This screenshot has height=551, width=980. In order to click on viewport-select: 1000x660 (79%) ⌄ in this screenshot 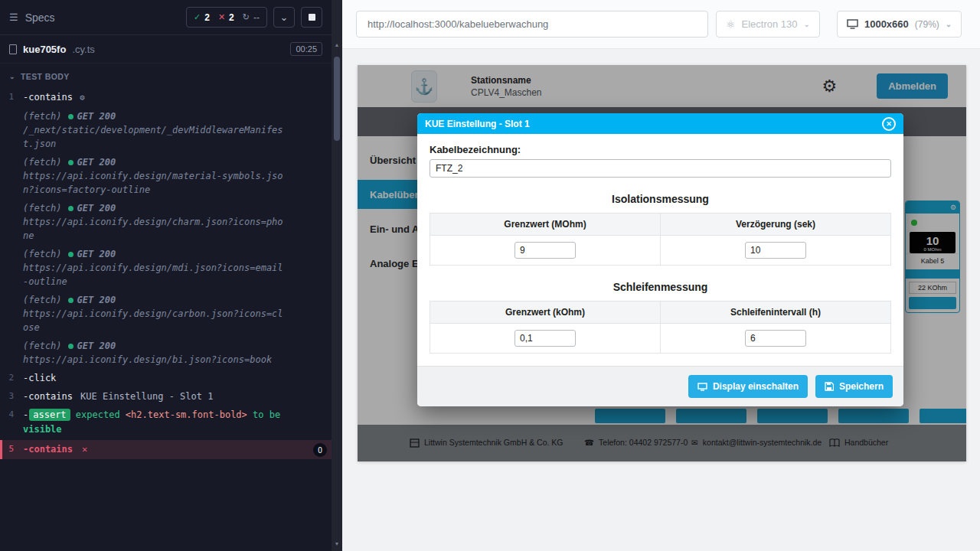, I will do `click(899, 24)`.